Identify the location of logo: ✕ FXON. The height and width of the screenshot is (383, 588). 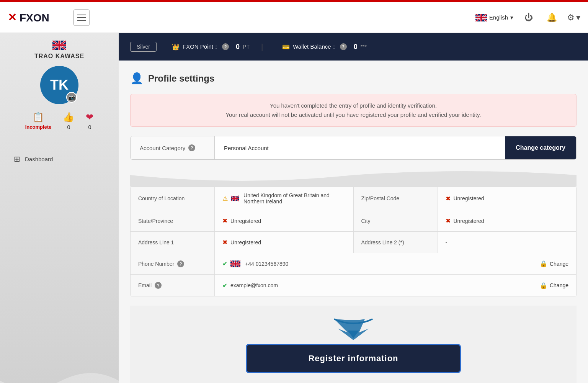
(37, 18).